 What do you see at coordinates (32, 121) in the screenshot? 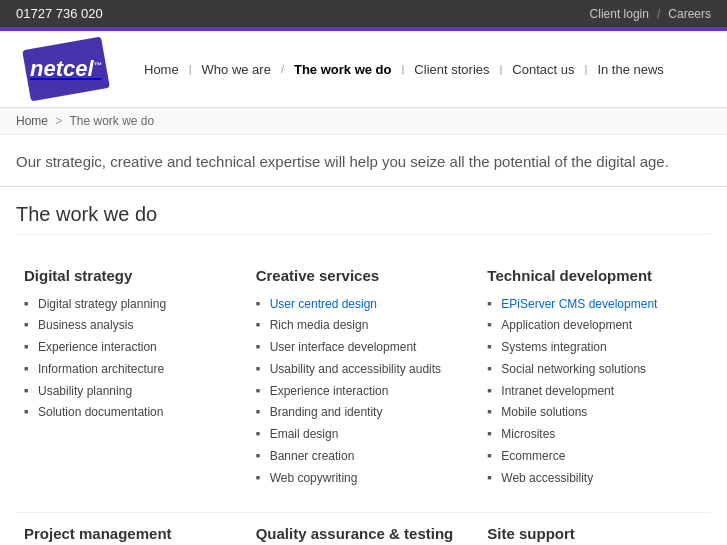
I see `breadcrumb-home: Home` at bounding box center [32, 121].